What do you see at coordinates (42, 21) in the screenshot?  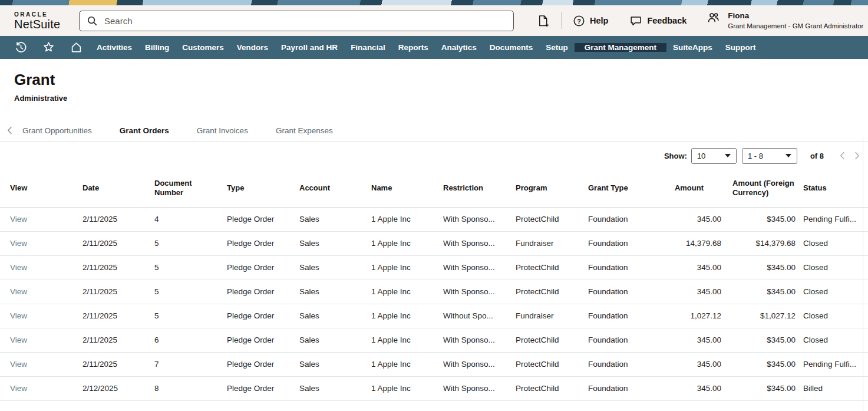 I see `netsuite-logo: ORACLE NetSuite` at bounding box center [42, 21].